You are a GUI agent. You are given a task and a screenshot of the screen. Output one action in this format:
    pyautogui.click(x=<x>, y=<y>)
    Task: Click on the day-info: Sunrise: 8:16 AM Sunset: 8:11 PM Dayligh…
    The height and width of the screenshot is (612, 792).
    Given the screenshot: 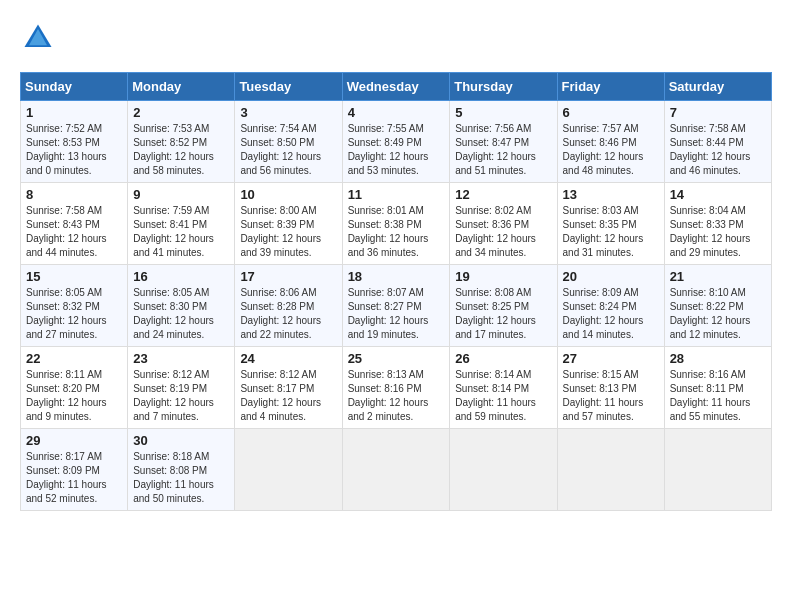 What is the action you would take?
    pyautogui.click(x=718, y=396)
    